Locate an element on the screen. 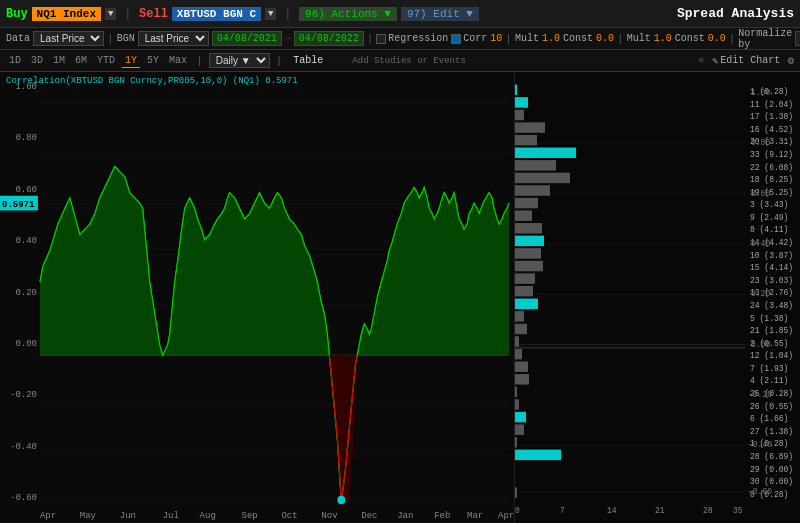 The height and width of the screenshot is (523, 800). svg-text: 29 (0.00) is located at coordinates (772, 468).